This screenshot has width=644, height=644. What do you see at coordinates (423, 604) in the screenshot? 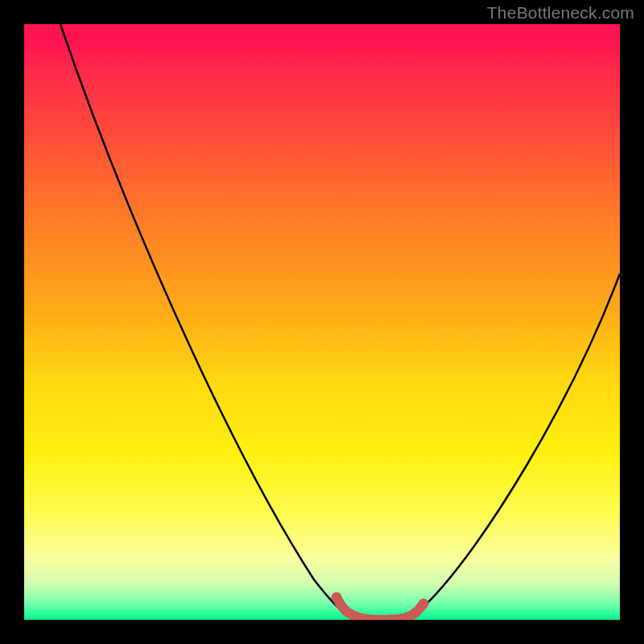
I see `marker-dot-right` at bounding box center [423, 604].